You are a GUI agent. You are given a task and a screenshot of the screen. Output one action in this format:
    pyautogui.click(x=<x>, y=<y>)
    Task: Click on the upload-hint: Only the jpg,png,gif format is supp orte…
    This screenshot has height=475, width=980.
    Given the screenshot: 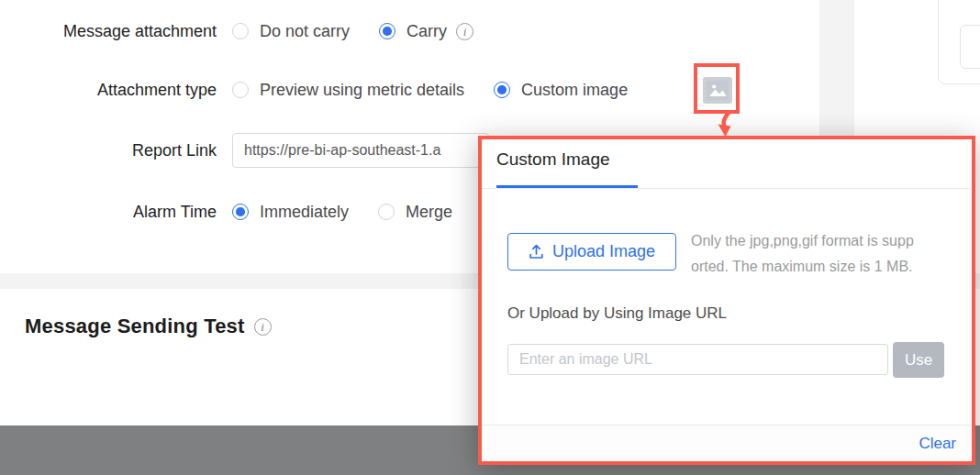 What is the action you would take?
    pyautogui.click(x=825, y=254)
    